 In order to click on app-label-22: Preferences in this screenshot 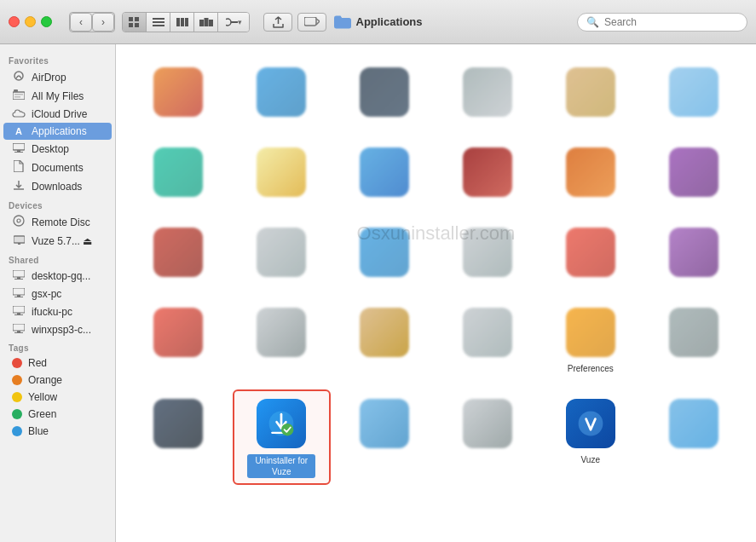, I will do `click(591, 368)`.